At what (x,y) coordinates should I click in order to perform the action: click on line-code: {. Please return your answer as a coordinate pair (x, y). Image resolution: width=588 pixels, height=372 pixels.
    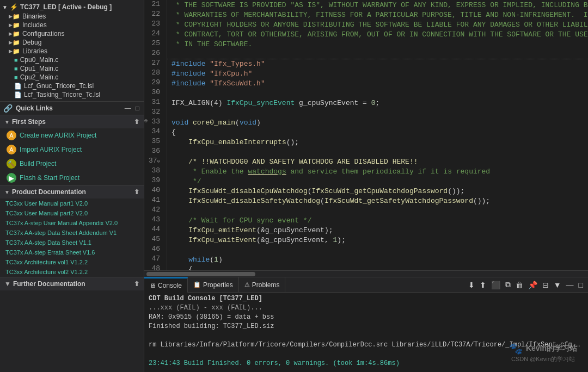
    Looking at the image, I should click on (378, 268).